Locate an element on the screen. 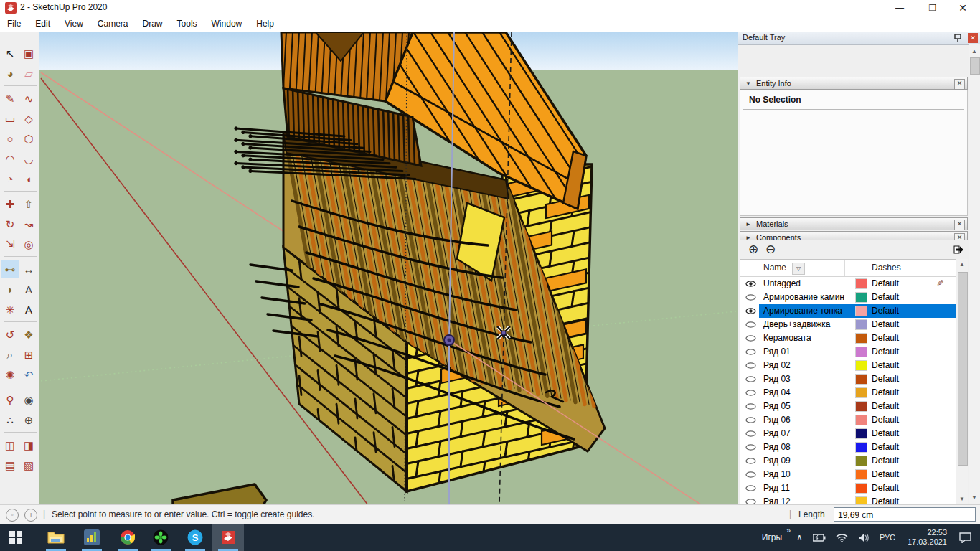  tag-row-4: Дверь+задвижка Default ✎ is located at coordinates (848, 324).